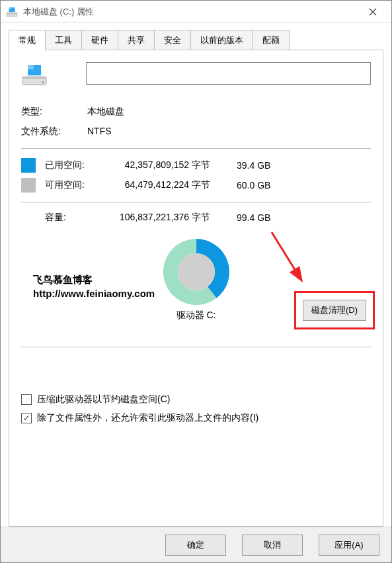 This screenshot has width=392, height=563. Describe the element at coordinates (54, 132) in the screenshot. I see `filesystem-label: 文件系统:` at that location.